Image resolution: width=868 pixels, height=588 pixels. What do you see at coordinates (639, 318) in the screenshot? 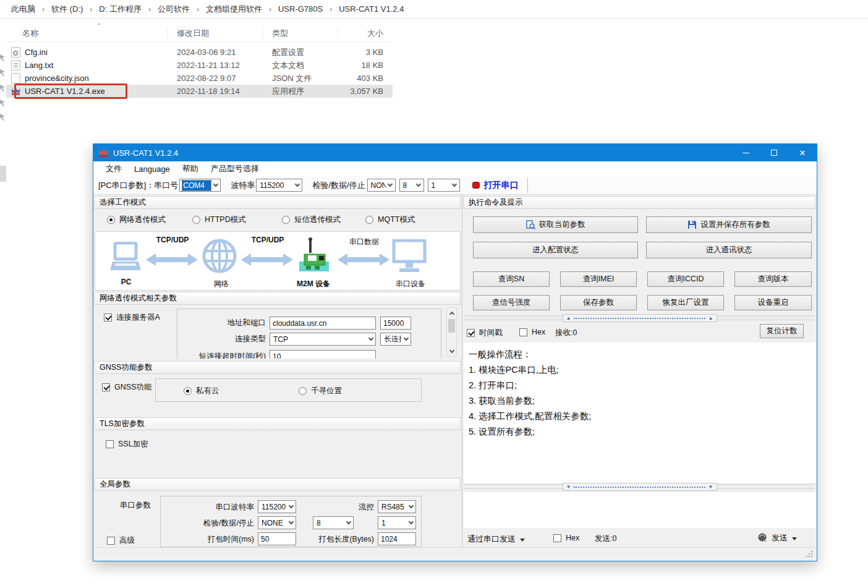
I see `splitter-top: ▲▲` at bounding box center [639, 318].